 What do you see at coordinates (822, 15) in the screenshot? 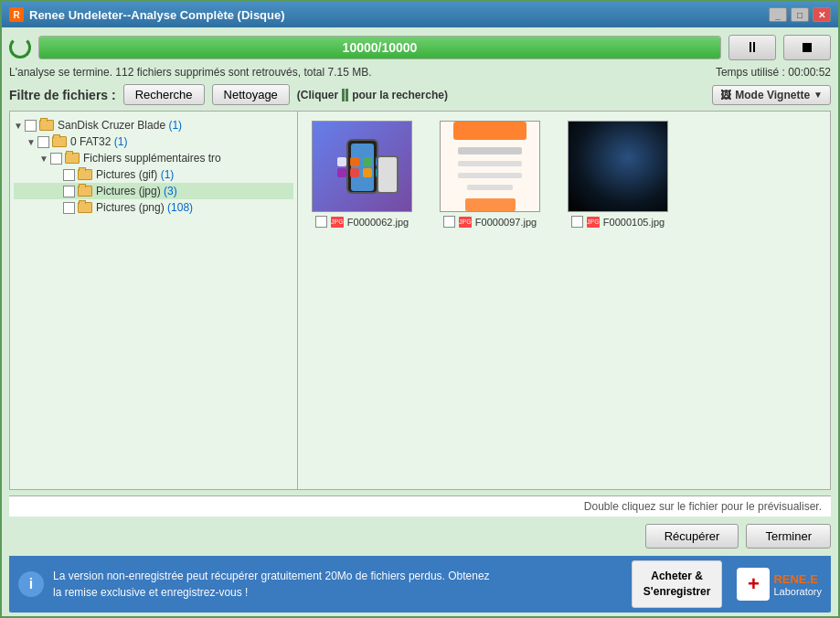
I see `close-button: ✕` at bounding box center [822, 15].